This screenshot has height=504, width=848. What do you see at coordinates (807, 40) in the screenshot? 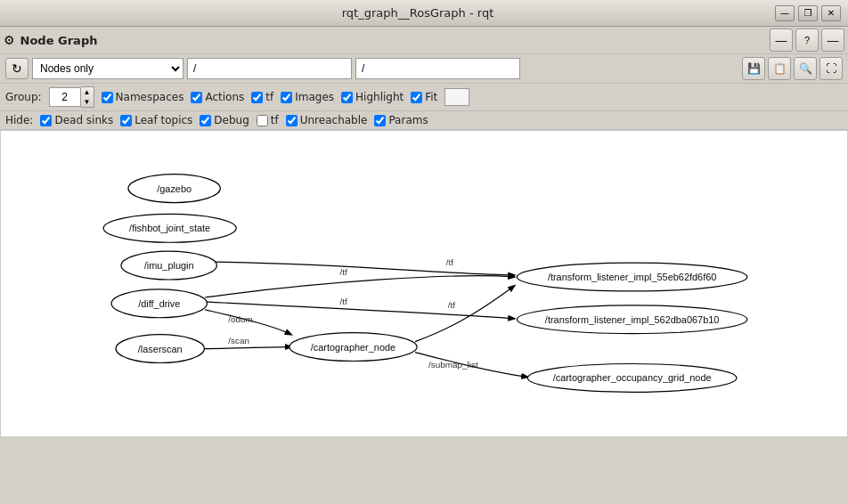
I see `info-button: ?` at bounding box center [807, 40].